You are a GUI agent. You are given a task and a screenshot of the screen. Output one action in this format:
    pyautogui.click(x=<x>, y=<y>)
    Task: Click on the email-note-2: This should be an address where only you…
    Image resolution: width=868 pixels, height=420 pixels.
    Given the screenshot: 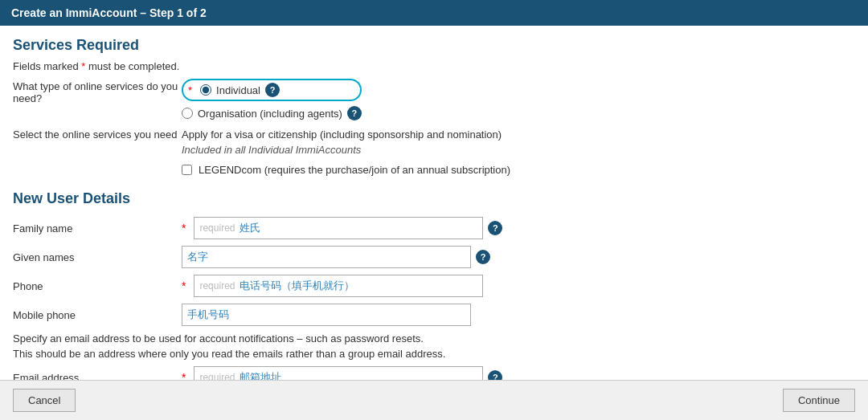 What is the action you would take?
    pyautogui.click(x=434, y=353)
    